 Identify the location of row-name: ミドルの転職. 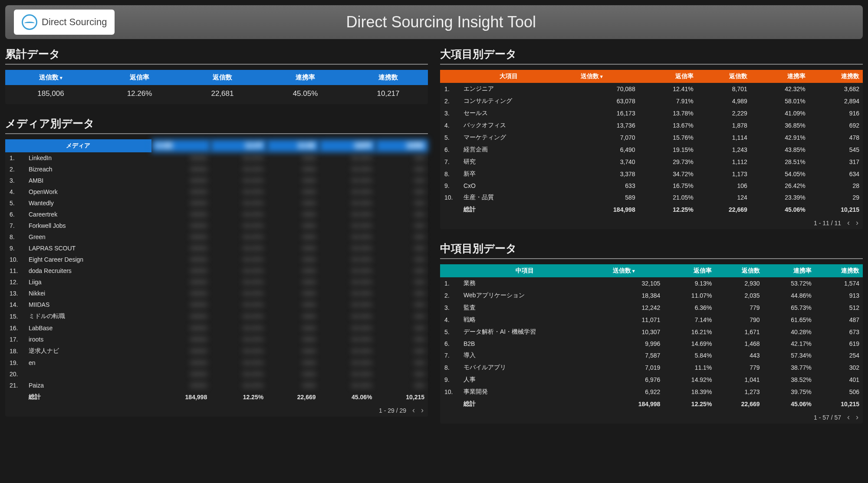
(89, 316).